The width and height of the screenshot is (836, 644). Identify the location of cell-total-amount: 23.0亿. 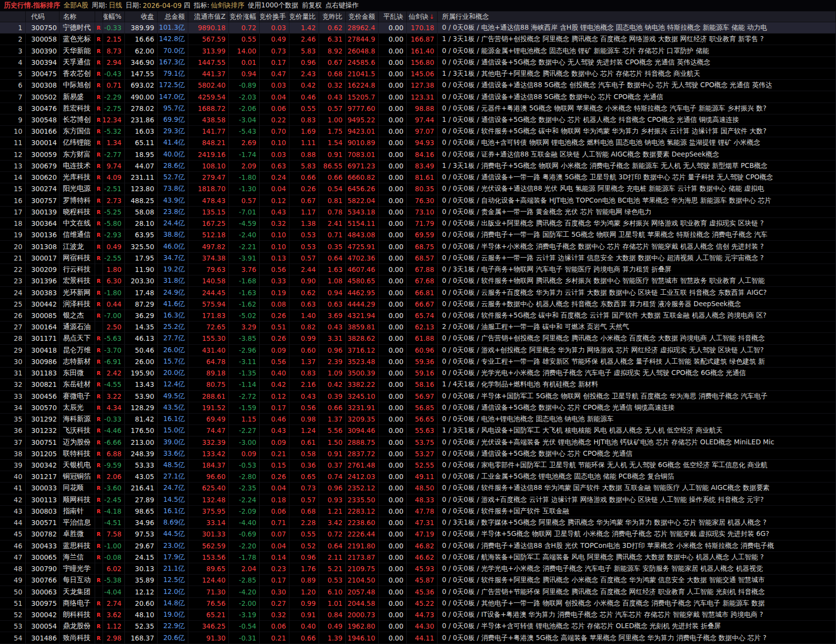
(173, 546).